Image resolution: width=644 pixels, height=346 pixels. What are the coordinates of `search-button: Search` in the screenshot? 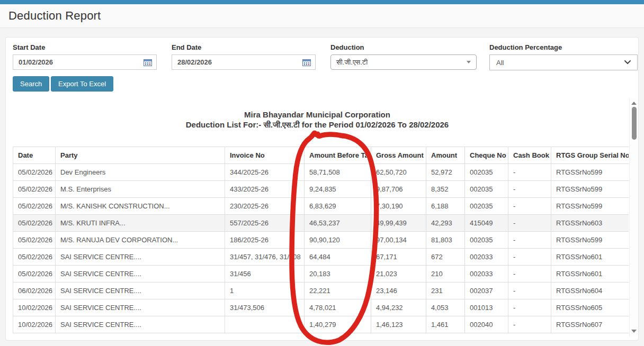 It's located at (31, 84).